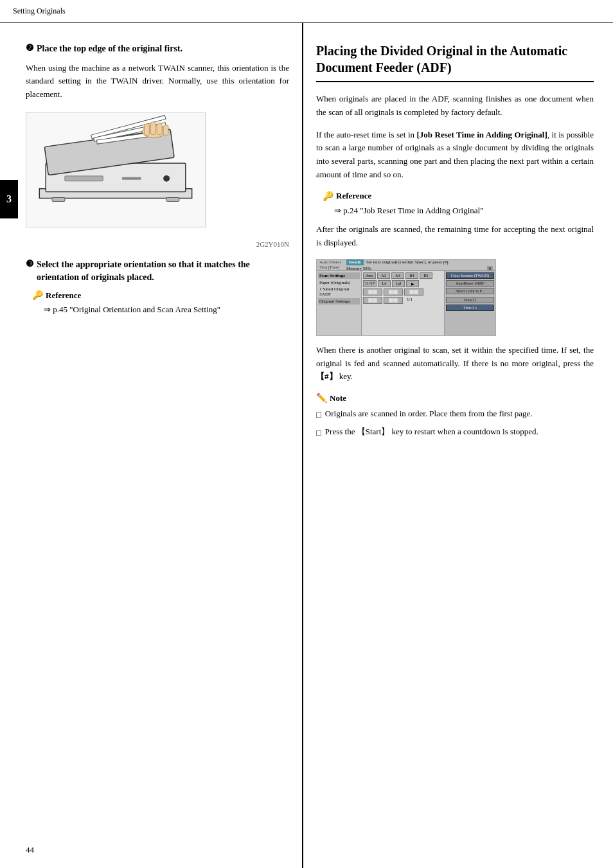 Image resolution: width=613 pixels, height=868 pixels. What do you see at coordinates (163, 271) in the screenshot?
I see `step3-text: Select the appropriate orientation so th…` at bounding box center [163, 271].